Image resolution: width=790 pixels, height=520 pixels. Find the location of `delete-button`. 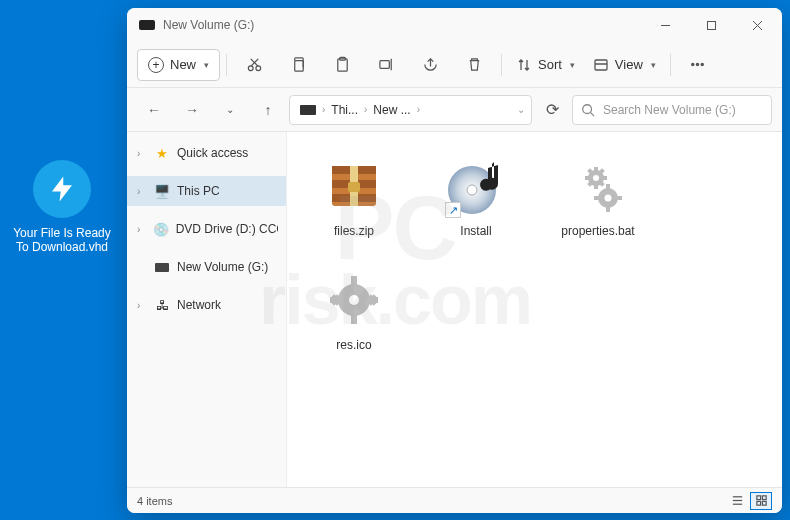

delete-button is located at coordinates (474, 65).